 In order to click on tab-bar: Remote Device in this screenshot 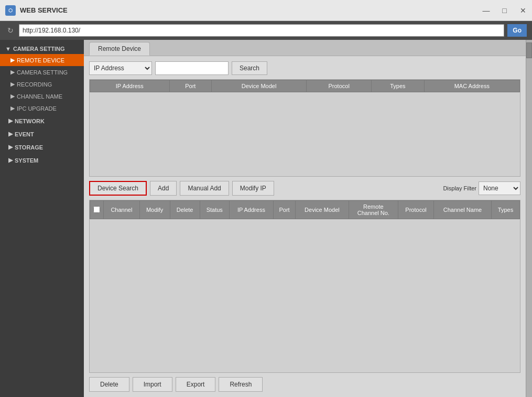, I will do `click(305, 48)`.